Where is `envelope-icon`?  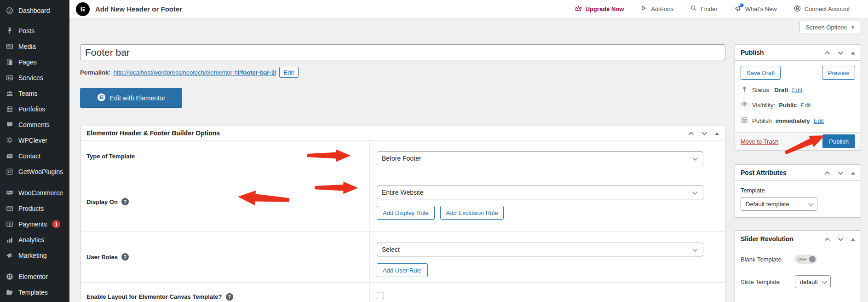
envelope-icon is located at coordinates (10, 156).